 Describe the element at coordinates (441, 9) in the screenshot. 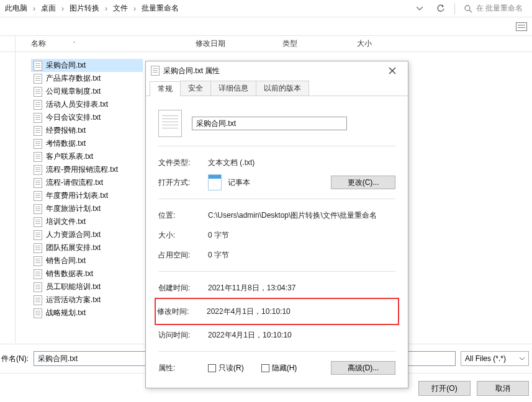

I see `refresh-button` at that location.